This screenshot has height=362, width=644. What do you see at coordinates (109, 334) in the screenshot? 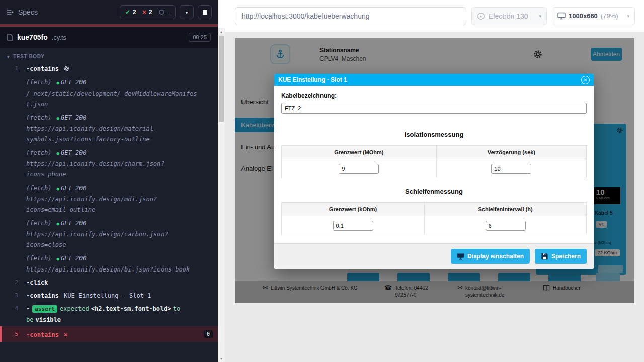
I see `failed-command-row: 5 -contains× 0` at bounding box center [109, 334].